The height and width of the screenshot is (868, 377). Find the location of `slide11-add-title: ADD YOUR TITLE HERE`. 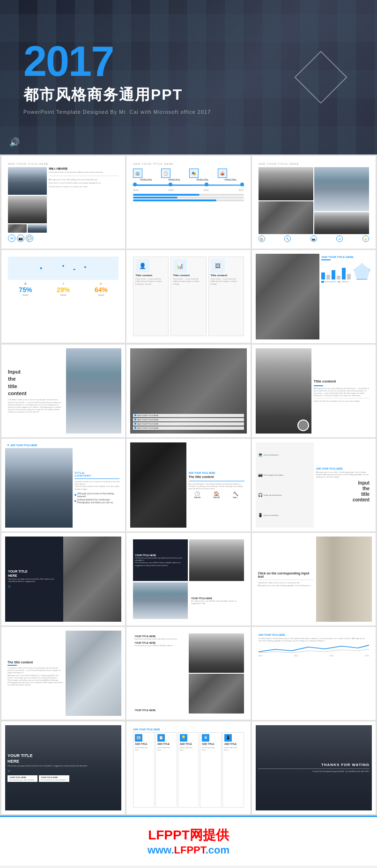

slide11-add-title: ADD YOUR TITLE HERE is located at coordinates (216, 473).